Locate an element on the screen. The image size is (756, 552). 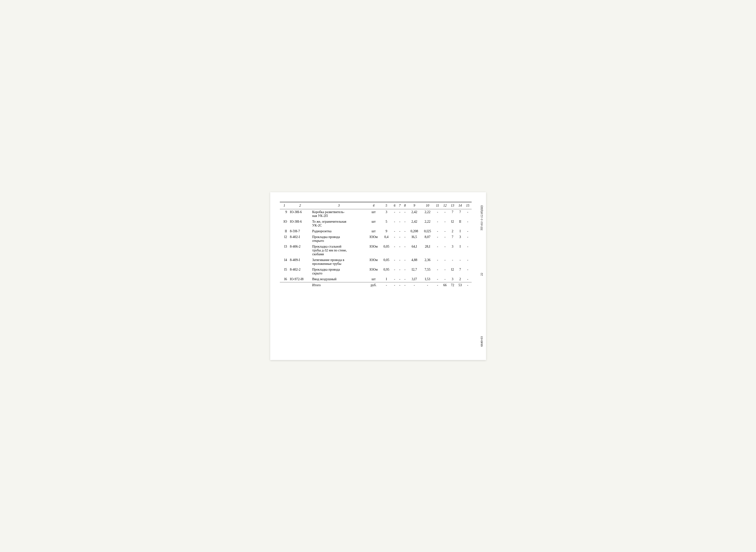
cell-desc: Прокладка проводаскрыто is located at coordinates (339, 271).